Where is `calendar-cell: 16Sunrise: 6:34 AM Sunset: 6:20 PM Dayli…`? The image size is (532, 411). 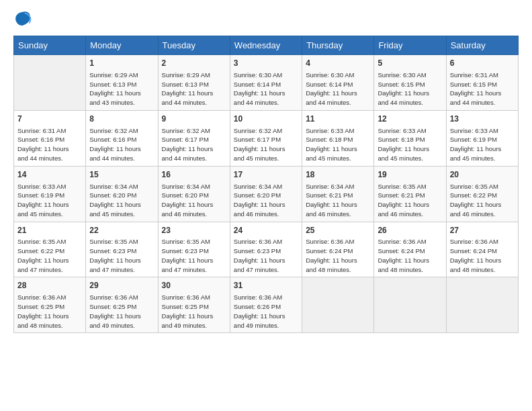
calendar-cell: 16Sunrise: 6:34 AM Sunset: 6:20 PM Dayli… is located at coordinates (193, 193).